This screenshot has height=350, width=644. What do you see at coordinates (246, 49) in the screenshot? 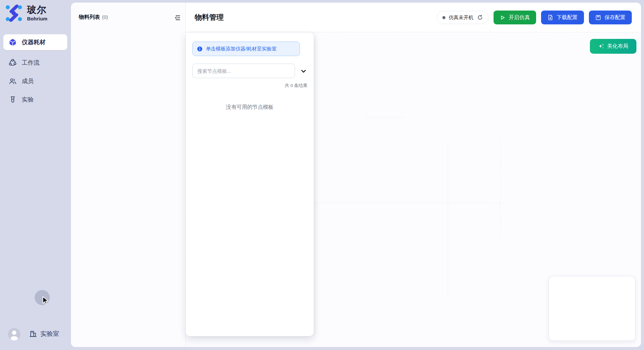
I see `template-hint-banner: 单击模板添加仪器/耗材至实验室` at bounding box center [246, 49].